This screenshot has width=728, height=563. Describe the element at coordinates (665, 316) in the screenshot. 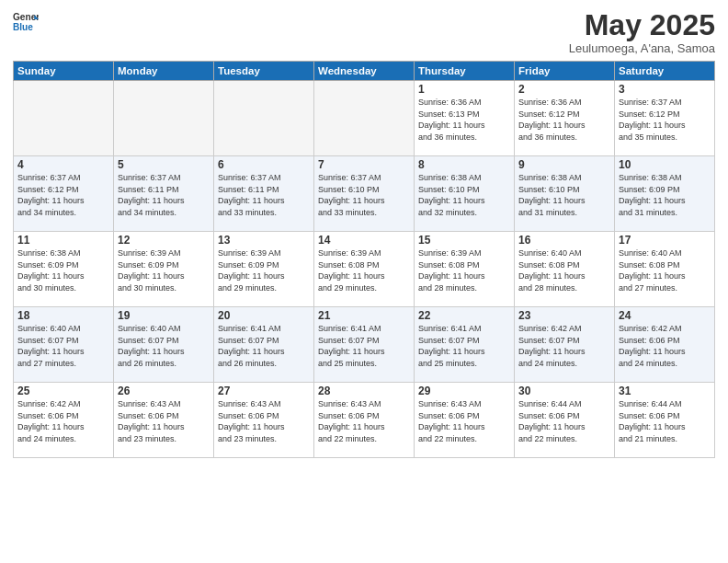

I see `day-number: 24` at that location.